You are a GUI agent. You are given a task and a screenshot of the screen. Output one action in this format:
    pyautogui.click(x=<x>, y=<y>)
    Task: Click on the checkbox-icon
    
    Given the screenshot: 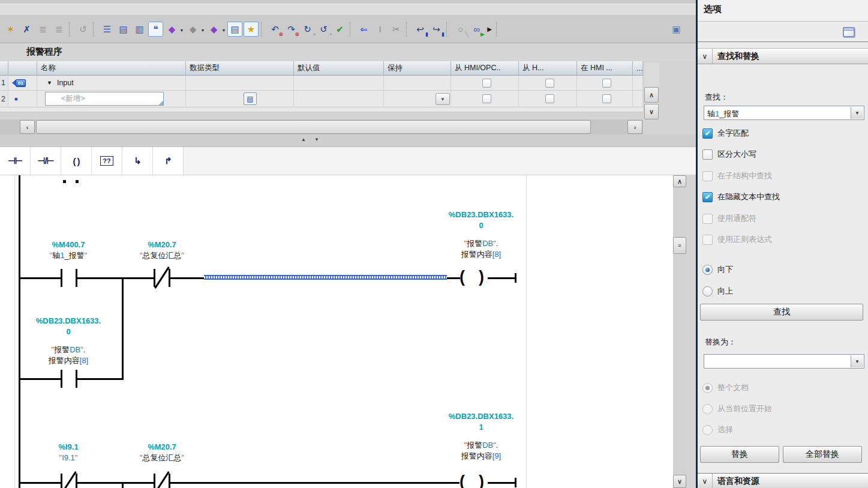 What is the action you would take?
    pyautogui.click(x=708, y=155)
    